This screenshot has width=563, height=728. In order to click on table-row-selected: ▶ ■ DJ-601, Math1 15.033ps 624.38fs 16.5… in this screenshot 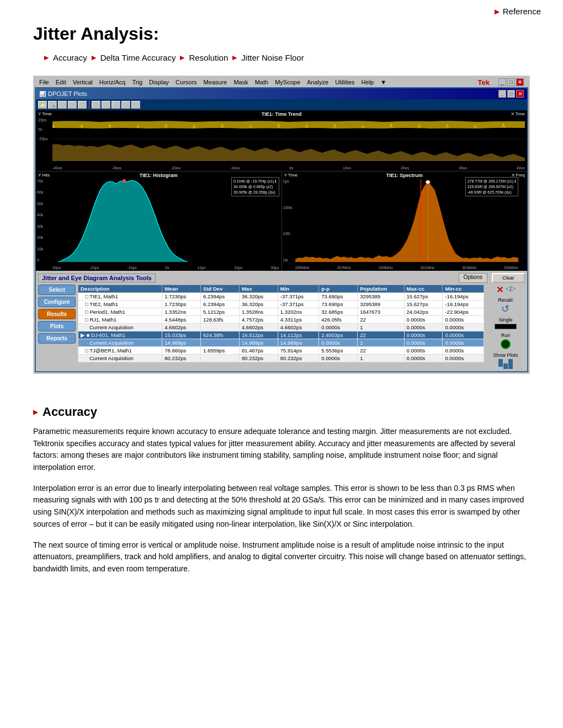, I will do `click(282, 335)`.